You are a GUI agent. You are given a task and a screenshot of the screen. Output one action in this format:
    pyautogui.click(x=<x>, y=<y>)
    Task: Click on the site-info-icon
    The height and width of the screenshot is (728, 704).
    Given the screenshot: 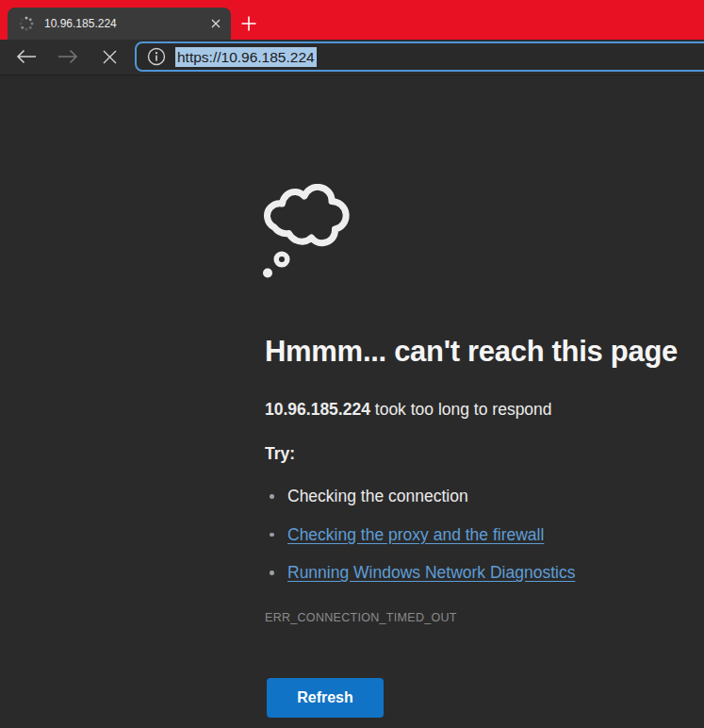 What is the action you would take?
    pyautogui.click(x=156, y=57)
    